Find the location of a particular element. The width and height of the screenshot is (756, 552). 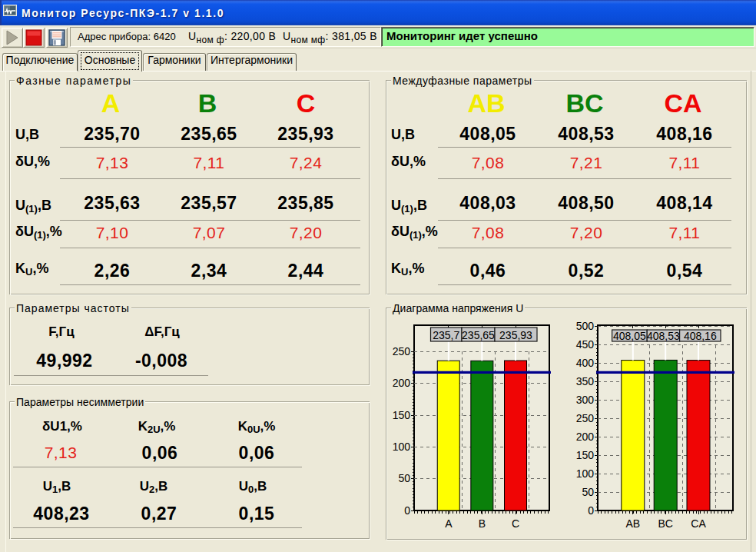

svg-text: 450 is located at coordinates (585, 344).